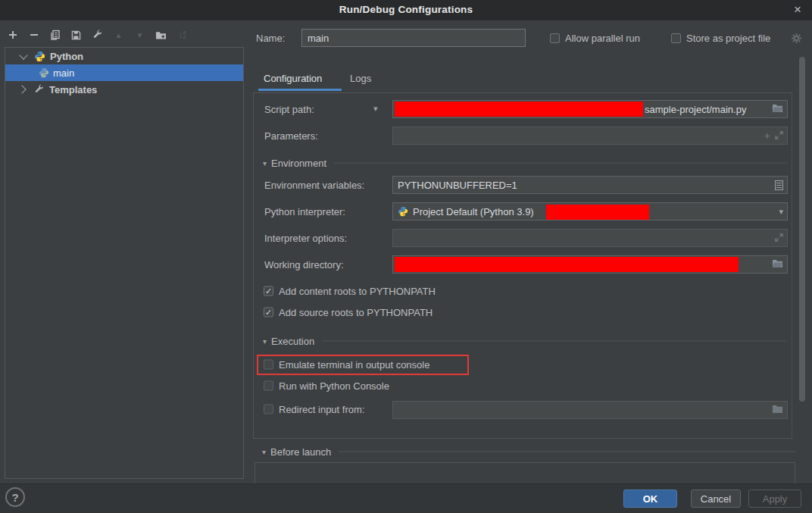 The image size is (812, 513). What do you see at coordinates (300, 89) in the screenshot?
I see `active-tab-underline` at bounding box center [300, 89].